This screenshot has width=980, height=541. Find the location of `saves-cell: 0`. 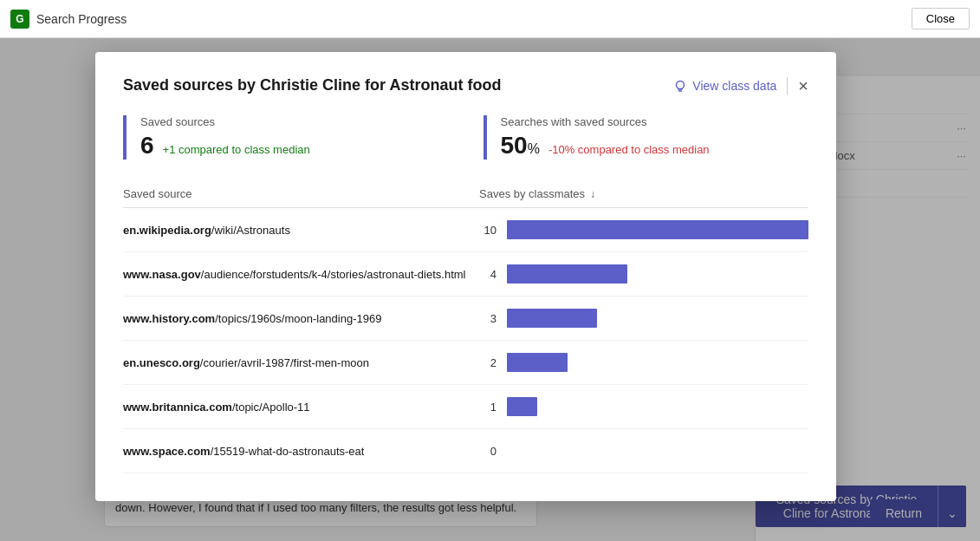

saves-cell: 0 is located at coordinates (644, 451).